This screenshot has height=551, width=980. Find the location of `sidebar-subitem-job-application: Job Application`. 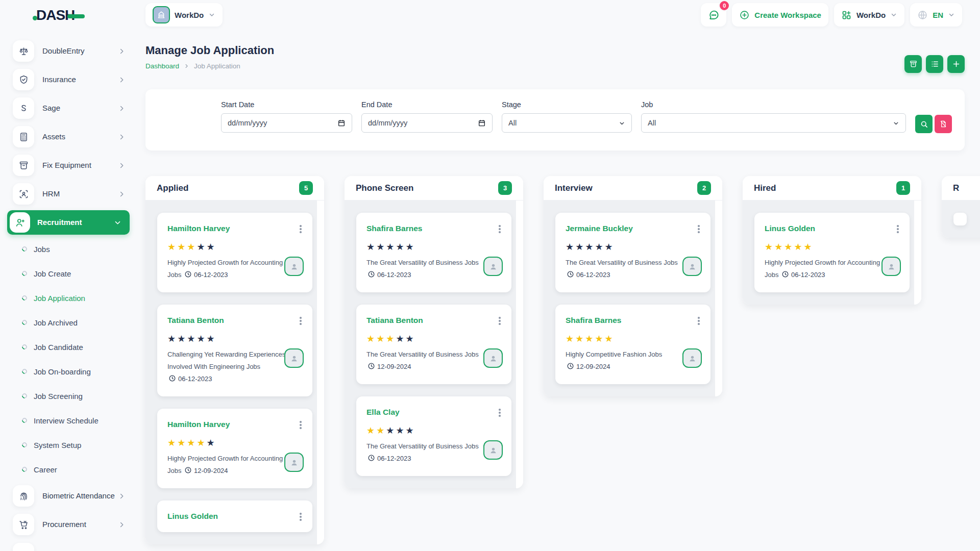

sidebar-subitem-job-application: Job Application is located at coordinates (69, 298).